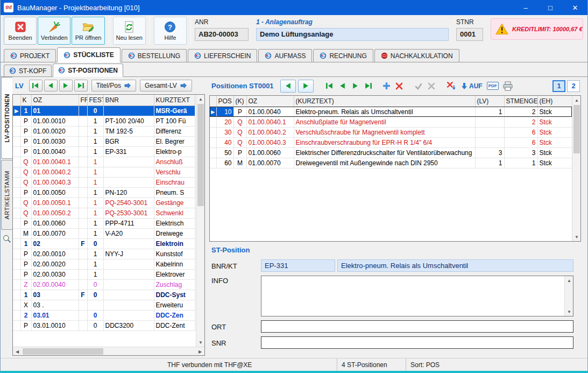 The width and height of the screenshot is (588, 373). What do you see at coordinates (298, 266) in the screenshot?
I see `bnr-field` at bounding box center [298, 266].